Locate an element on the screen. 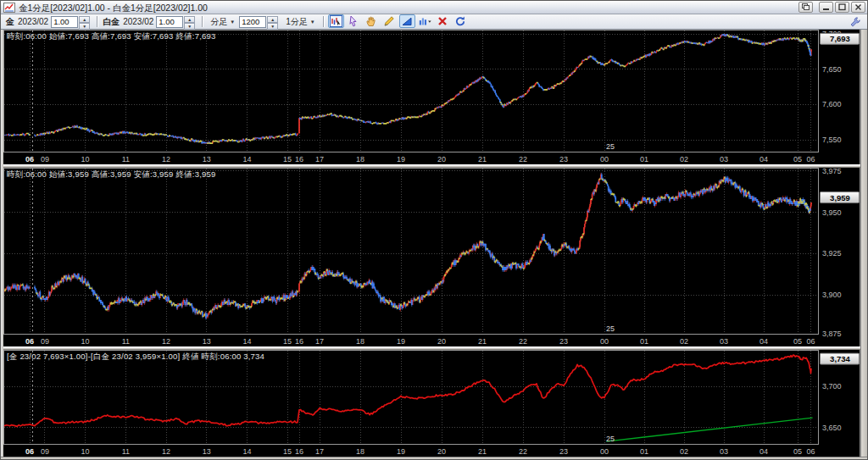 The width and height of the screenshot is (868, 460). svg-text: 14 is located at coordinates (247, 159).